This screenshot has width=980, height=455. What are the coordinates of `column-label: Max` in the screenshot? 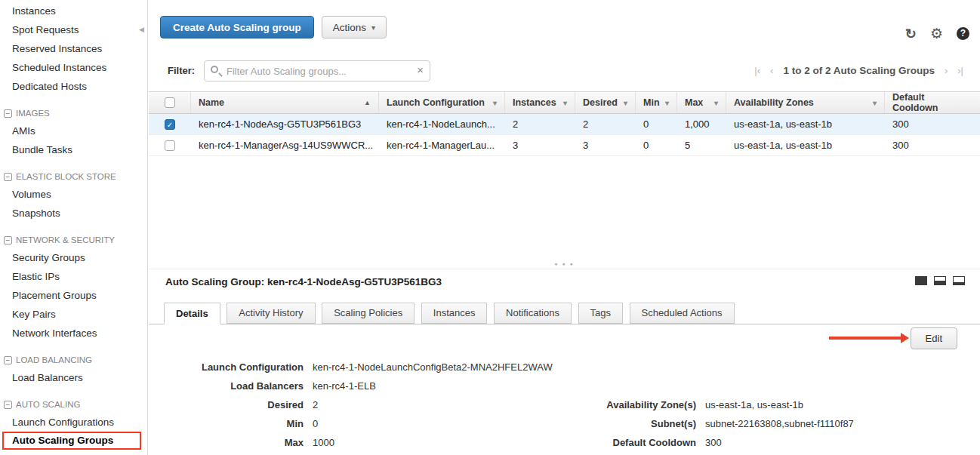 It's located at (694, 103).